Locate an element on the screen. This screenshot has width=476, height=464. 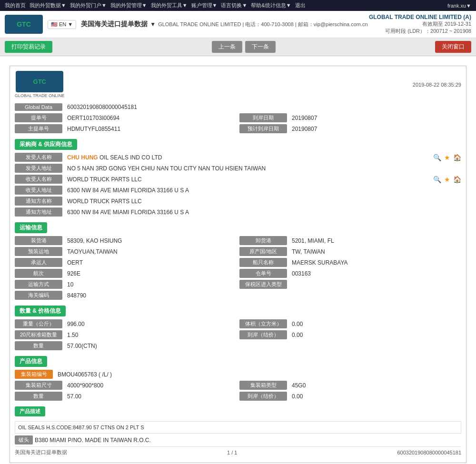
container-size-value: 4000*900*800 is located at coordinates (151, 385).